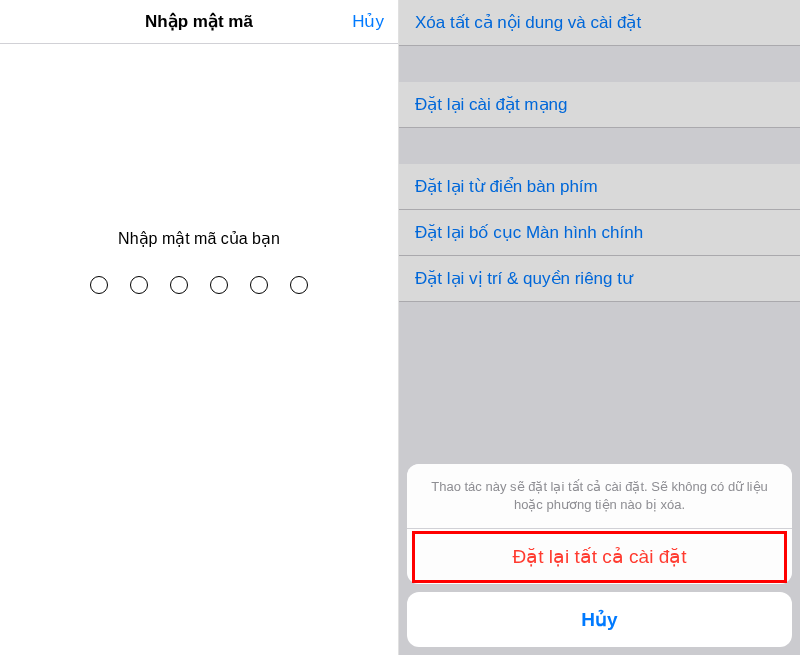  What do you see at coordinates (368, 22) in the screenshot?
I see `cancel-button: Hủy` at bounding box center [368, 22].